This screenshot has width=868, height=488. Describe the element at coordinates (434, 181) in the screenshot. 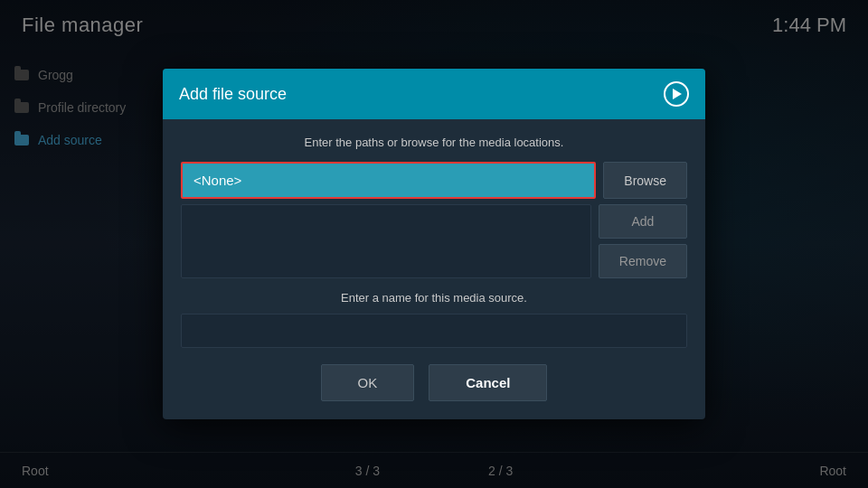

I see `path-row: Browse` at that location.